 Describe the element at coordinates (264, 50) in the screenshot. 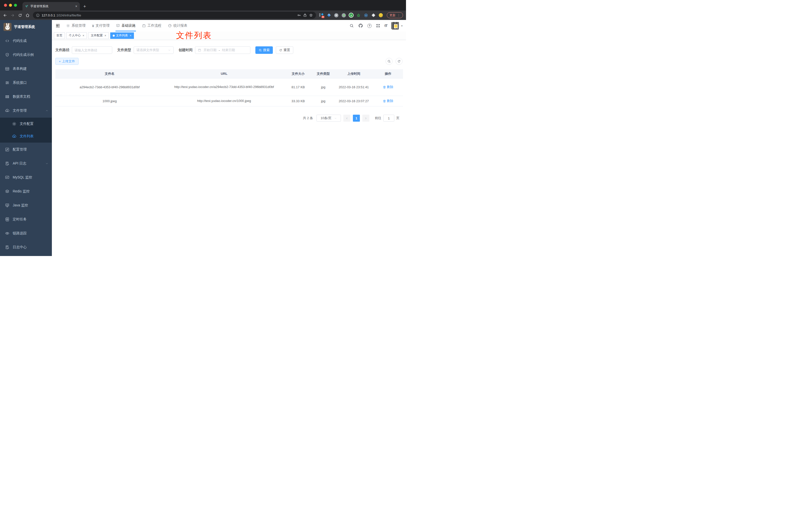

I see `search-button: 搜索` at that location.